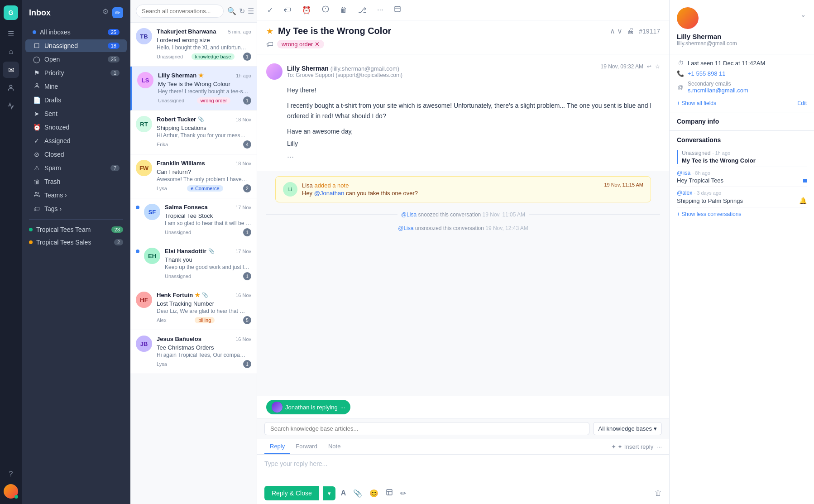 The image size is (814, 504). Describe the element at coordinates (194, 132) in the screenshot. I see `conv-item-3: RT Robert Tucker 📎 18 Nov Shipping Locat…` at that location.